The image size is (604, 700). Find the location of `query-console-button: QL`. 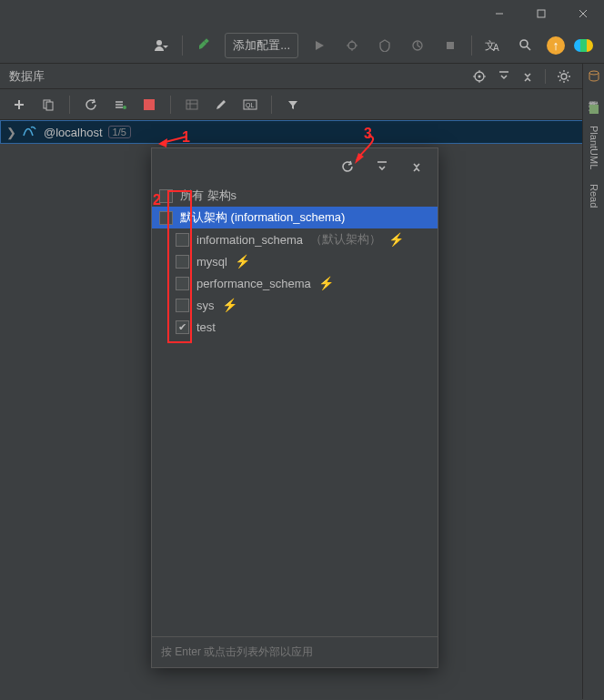

query-console-button: QL is located at coordinates (250, 105).